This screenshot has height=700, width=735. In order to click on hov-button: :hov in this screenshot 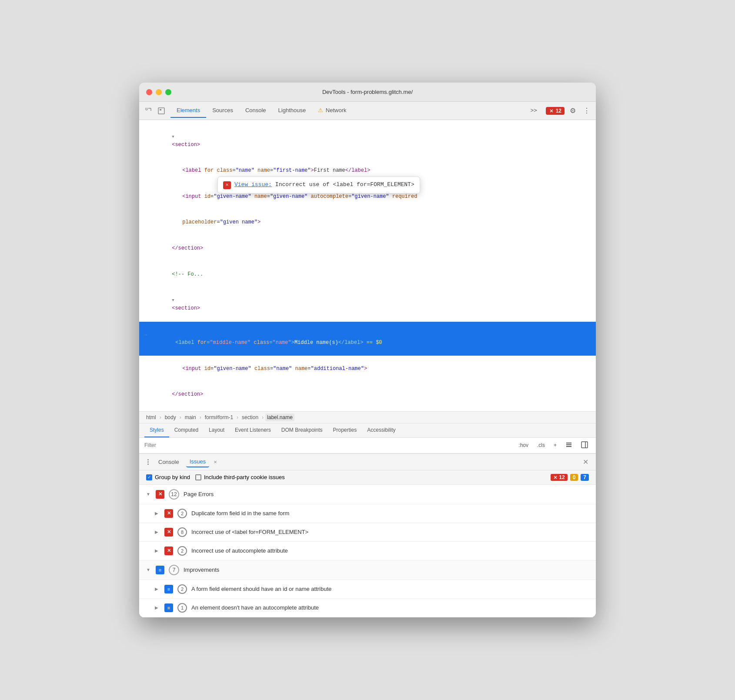, I will do `click(524, 445)`.